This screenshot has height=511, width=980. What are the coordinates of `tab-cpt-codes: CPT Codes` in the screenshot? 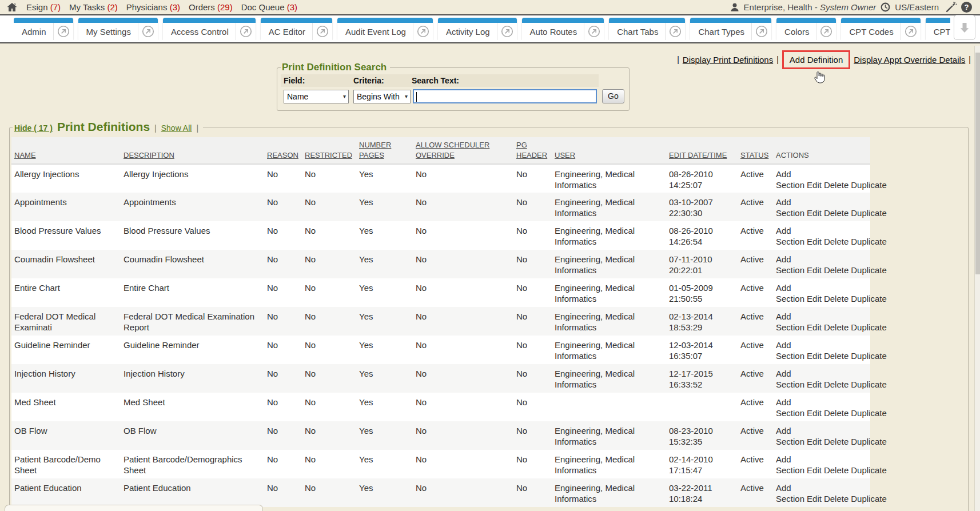 It's located at (881, 29).